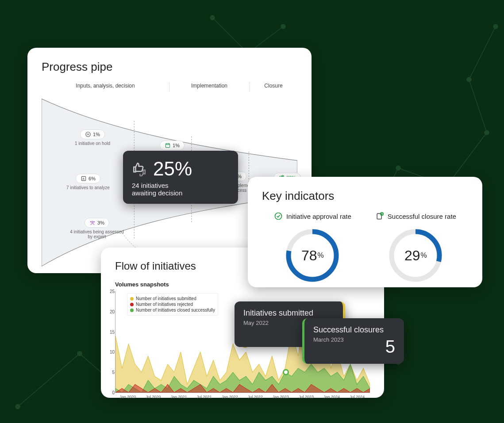 The width and height of the screenshot is (504, 423). Describe the element at coordinates (416, 248) in the screenshot. I see `ki-closure: Successful closure rate 29%` at that location.